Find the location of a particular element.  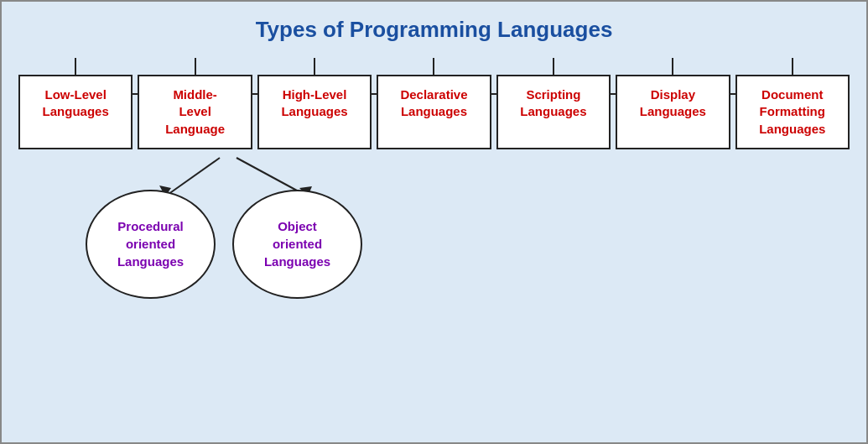

box-high-level: High-Level Languages is located at coordinates (314, 112).